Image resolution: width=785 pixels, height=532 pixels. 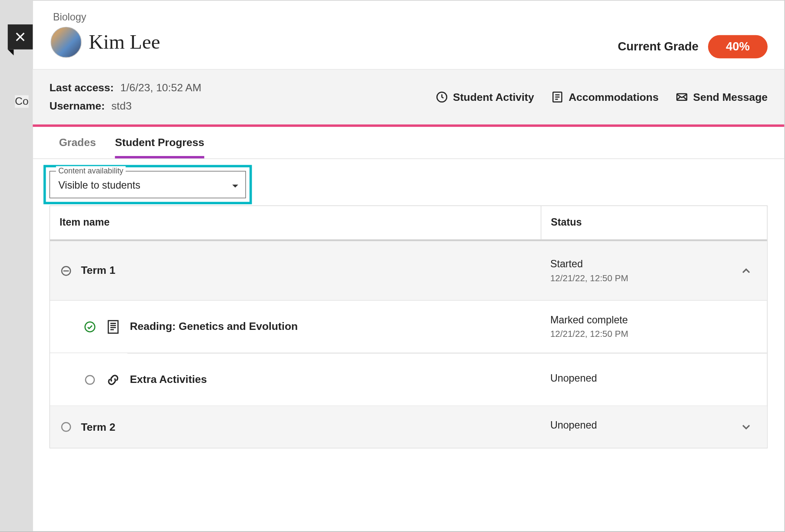 What do you see at coordinates (409, 223) in the screenshot?
I see `table-header-row: Item name Status` at bounding box center [409, 223].